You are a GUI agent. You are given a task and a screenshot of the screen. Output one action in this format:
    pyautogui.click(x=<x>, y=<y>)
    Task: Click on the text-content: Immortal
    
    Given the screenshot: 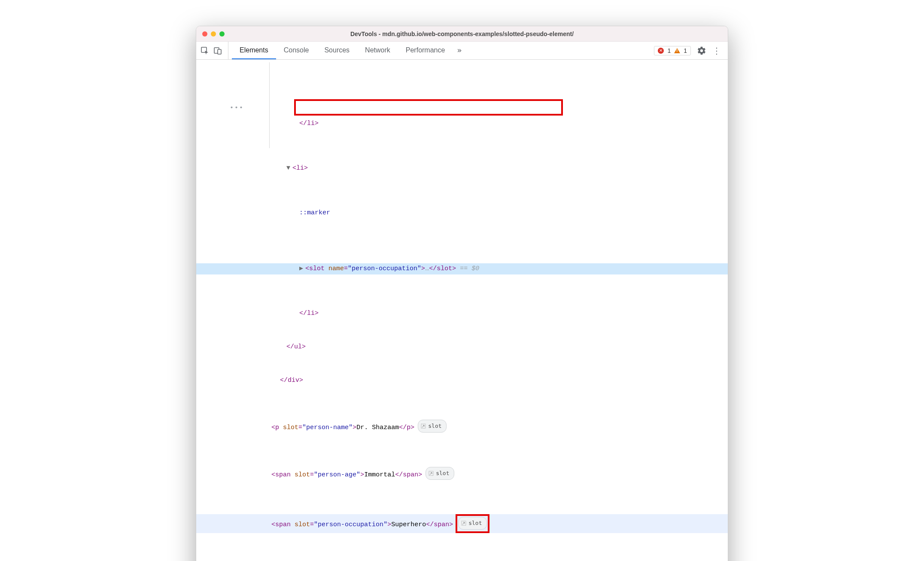 What is the action you would take?
    pyautogui.click(x=380, y=475)
    